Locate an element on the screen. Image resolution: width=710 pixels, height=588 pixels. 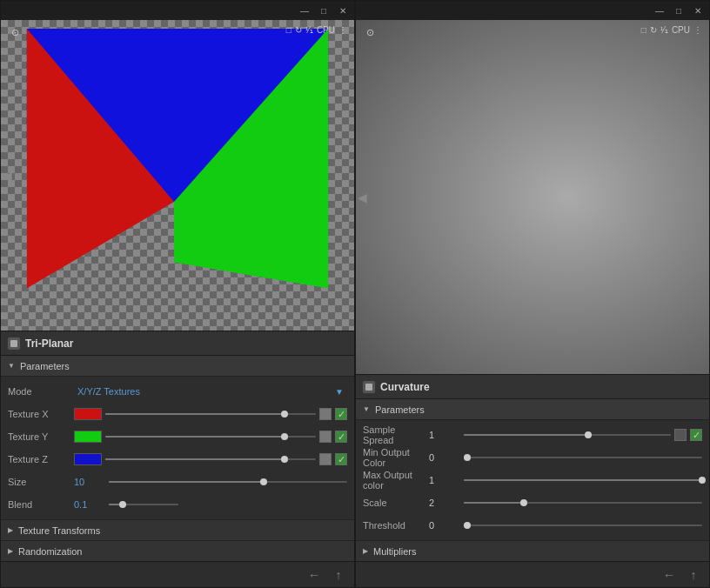
texture-y-label: Texture Y is located at coordinates (39, 437).